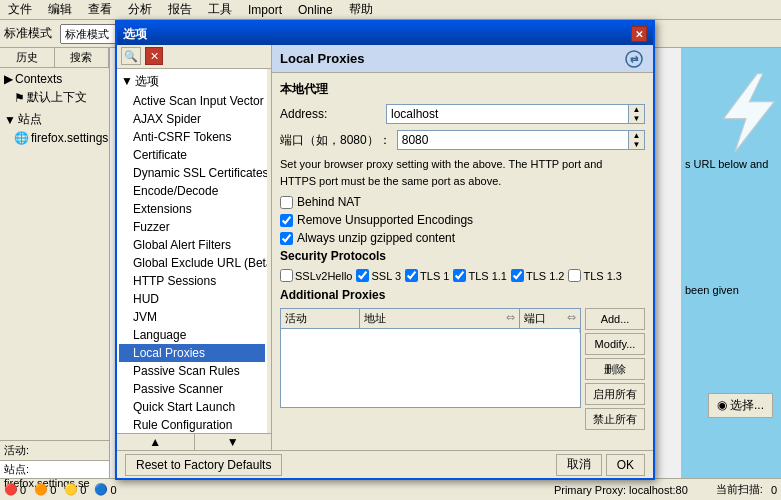 The width and height of the screenshot is (781, 500). What do you see at coordinates (626, 465) in the screenshot?
I see `ok-btn: OK` at bounding box center [626, 465].